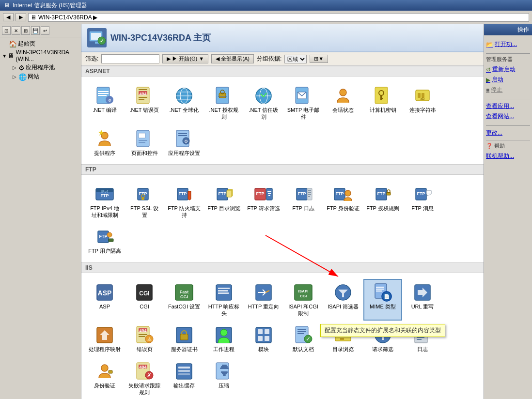 Image resolution: width=532 pixels, height=399 pixels. Describe the element at coordinates (303, 300) in the screenshot. I see `icon-isapi-cgi: ISAPICGI ISAPI 和CGI 限制` at that location.